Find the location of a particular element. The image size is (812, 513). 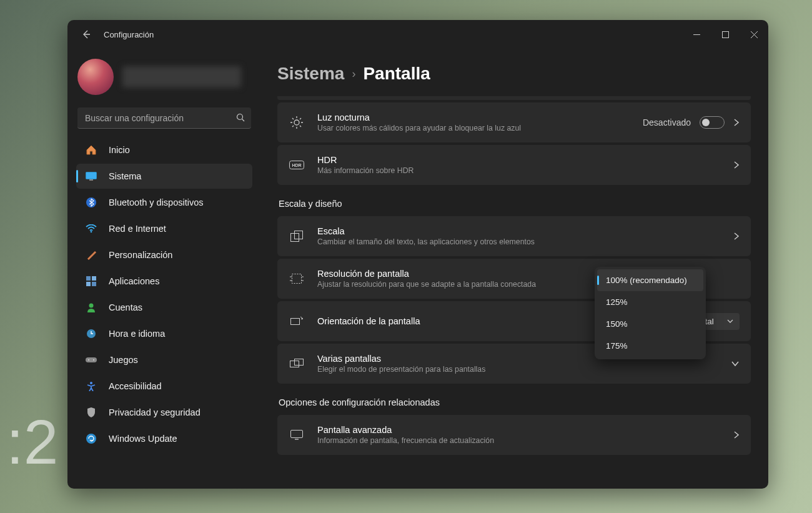

system-icon is located at coordinates (91, 176).